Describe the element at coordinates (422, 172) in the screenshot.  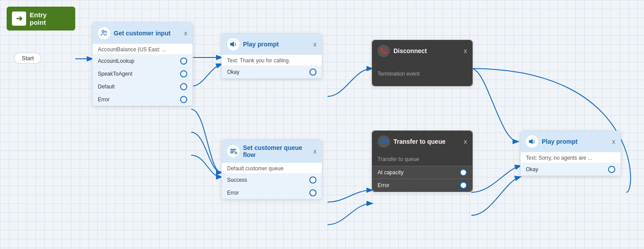
I see `port-at-capacity: At capacity` at that location.